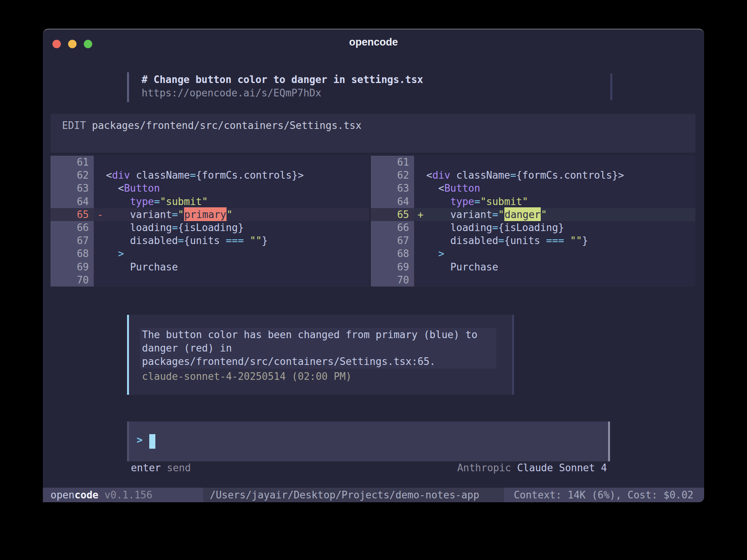  Describe the element at coordinates (319, 335) in the screenshot. I see `message-line: The button color has been changed from p…` at that location.